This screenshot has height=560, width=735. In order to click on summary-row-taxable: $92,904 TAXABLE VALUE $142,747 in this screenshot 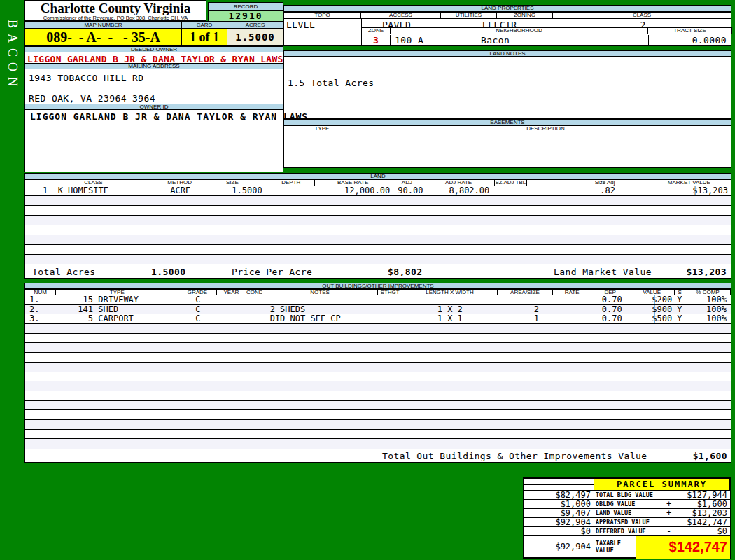, I will do `click(627, 547)`.